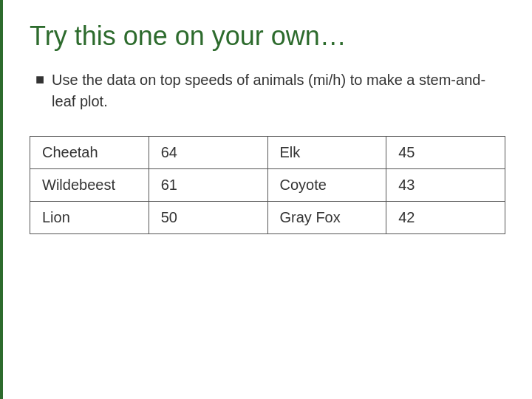  What do you see at coordinates (446, 218) in the screenshot?
I see `cell-r2-c3: 42` at bounding box center [446, 218].